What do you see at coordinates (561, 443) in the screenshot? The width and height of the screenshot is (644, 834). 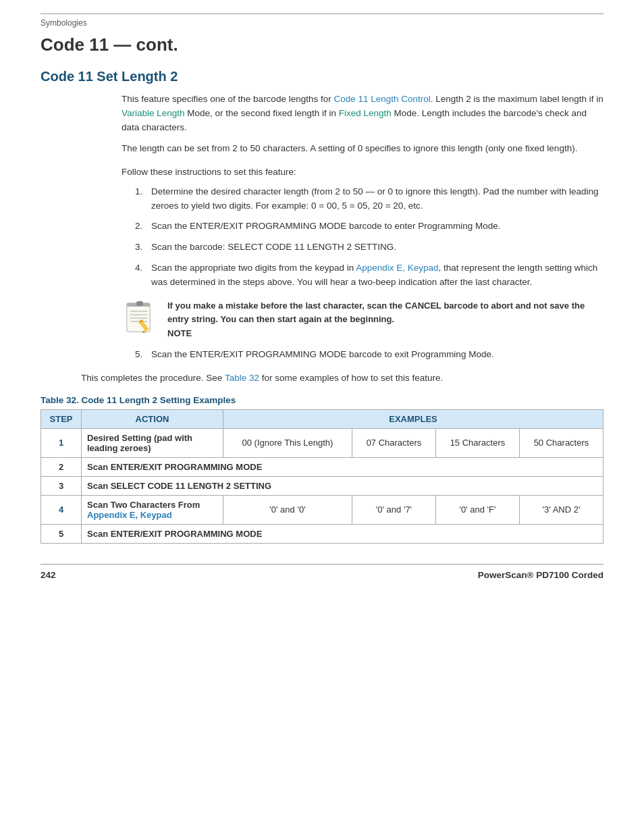 I see `row1-ex4: 50 Characters` at bounding box center [561, 443].